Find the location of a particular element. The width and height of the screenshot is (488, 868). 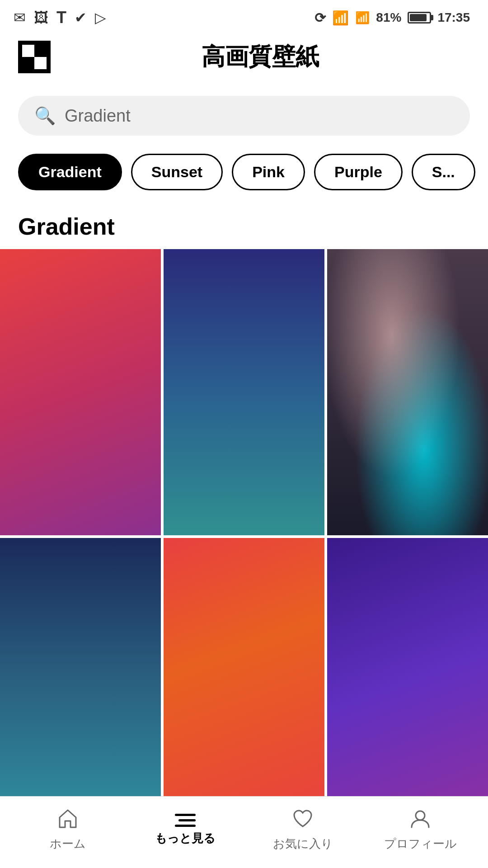

search-section: 🔍 is located at coordinates (244, 113).